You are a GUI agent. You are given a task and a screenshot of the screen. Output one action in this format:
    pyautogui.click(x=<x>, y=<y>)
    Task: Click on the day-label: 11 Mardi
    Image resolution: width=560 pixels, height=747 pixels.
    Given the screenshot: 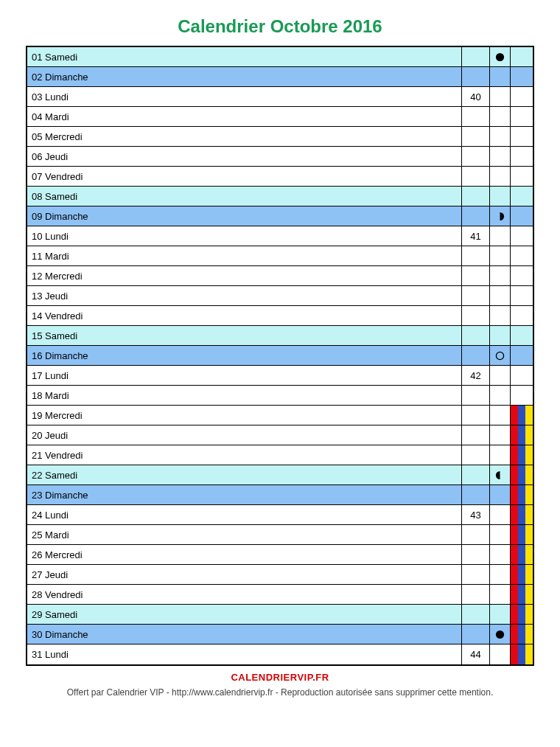 What is the action you would take?
    pyautogui.click(x=245, y=256)
    